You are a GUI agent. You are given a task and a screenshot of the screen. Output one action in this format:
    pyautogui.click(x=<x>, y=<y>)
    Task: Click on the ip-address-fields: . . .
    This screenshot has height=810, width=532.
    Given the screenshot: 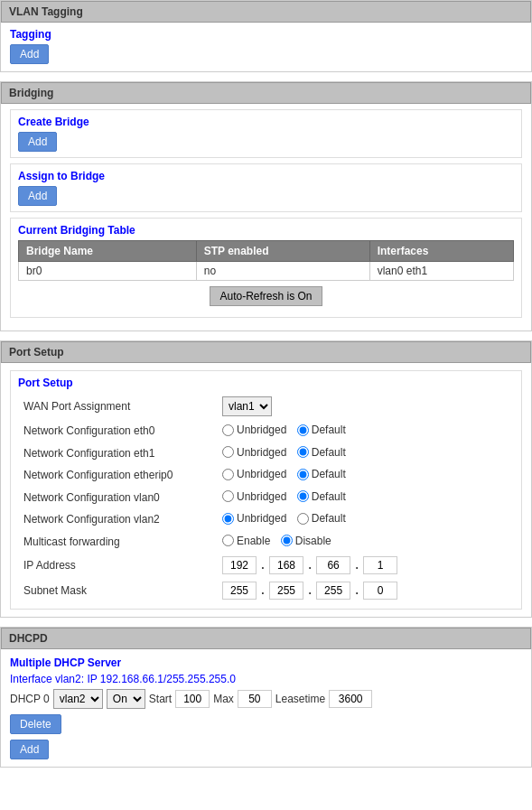 What is the action you would take?
    pyautogui.click(x=365, y=565)
    